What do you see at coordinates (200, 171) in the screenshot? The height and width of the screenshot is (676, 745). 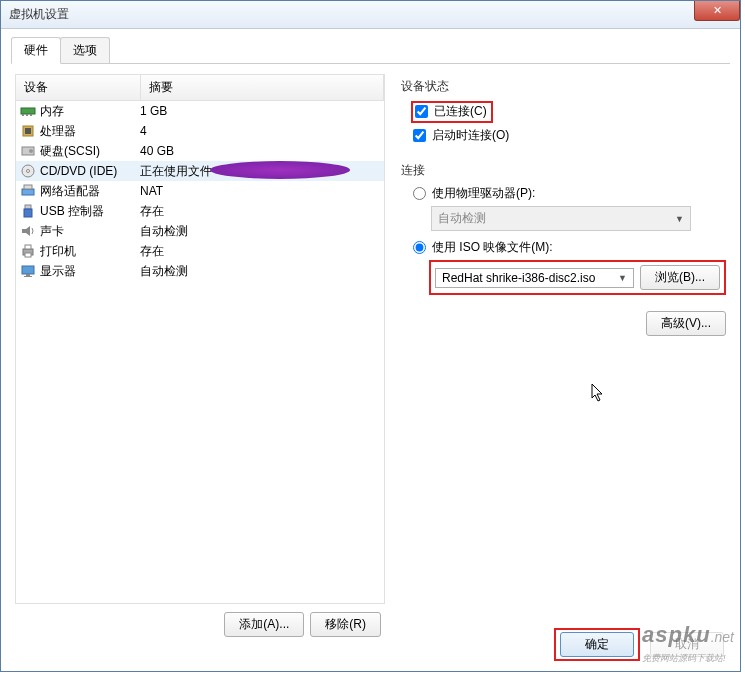 I see `device-row-cddvd: CD/DVD (IDE) 正在使用文件` at bounding box center [200, 171].